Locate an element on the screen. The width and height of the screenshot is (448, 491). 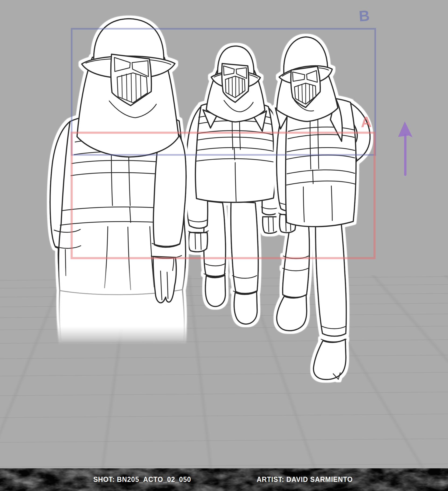
shot-label: SHOT: is located at coordinates (104, 479).